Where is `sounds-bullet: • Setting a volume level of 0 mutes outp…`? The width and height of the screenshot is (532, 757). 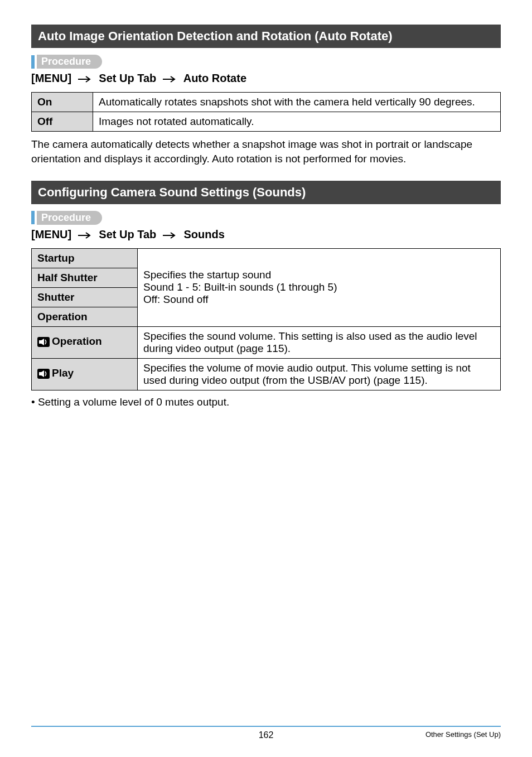
sounds-bullet: • Setting a volume level of 0 mutes outp… is located at coordinates (266, 402).